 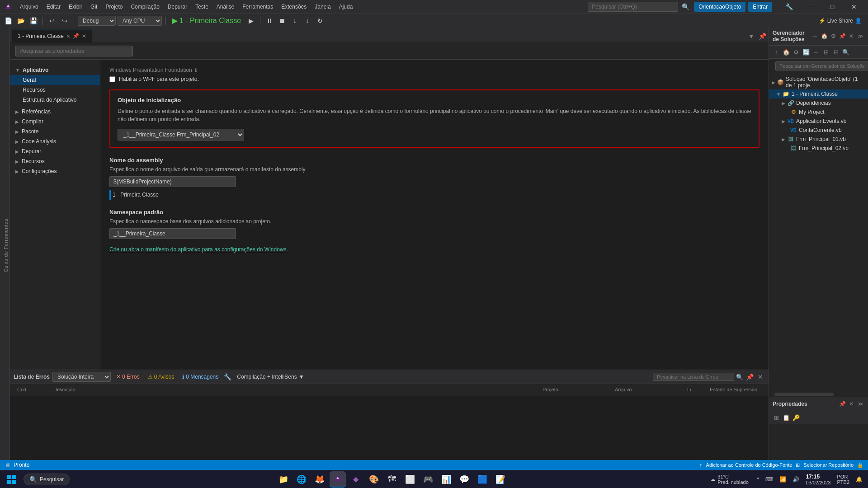 I want to click on toolbox-label: Caixa de Ferramentas, so click(x=6, y=246).